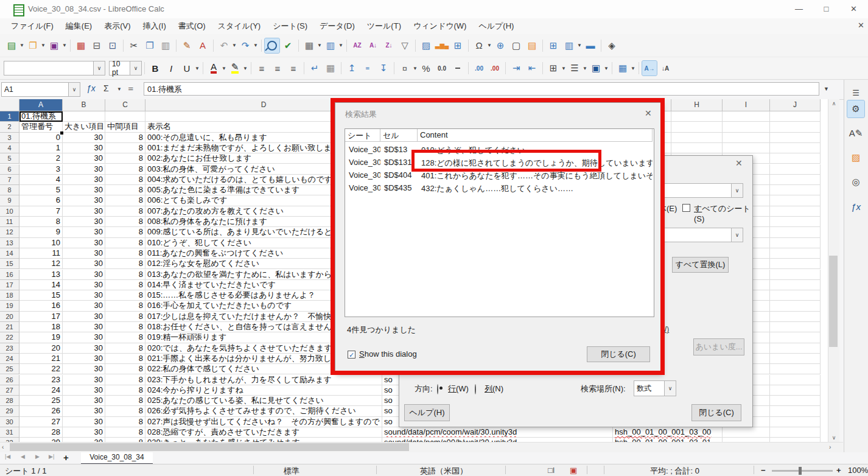 The height and width of the screenshot is (476, 868). I want to click on cell: 中間項目, so click(125, 127).